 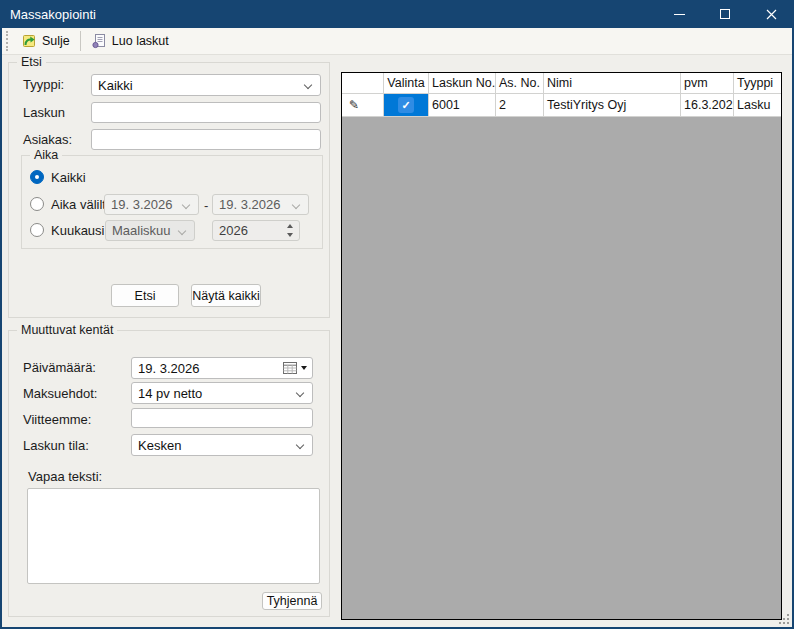 What do you see at coordinates (758, 106) in the screenshot?
I see `type-cell: Lasku` at bounding box center [758, 106].